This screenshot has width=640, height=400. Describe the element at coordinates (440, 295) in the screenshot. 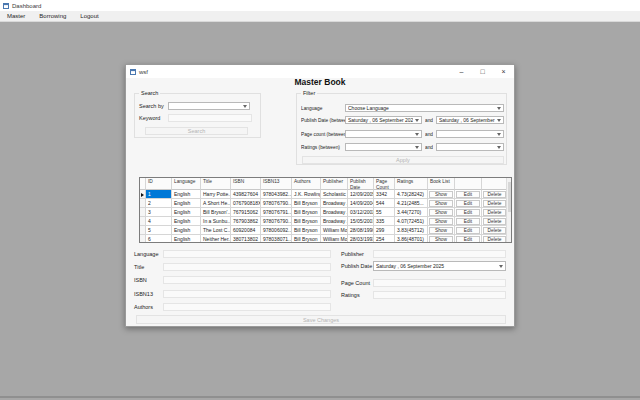

I see `form-ratings-input` at that location.